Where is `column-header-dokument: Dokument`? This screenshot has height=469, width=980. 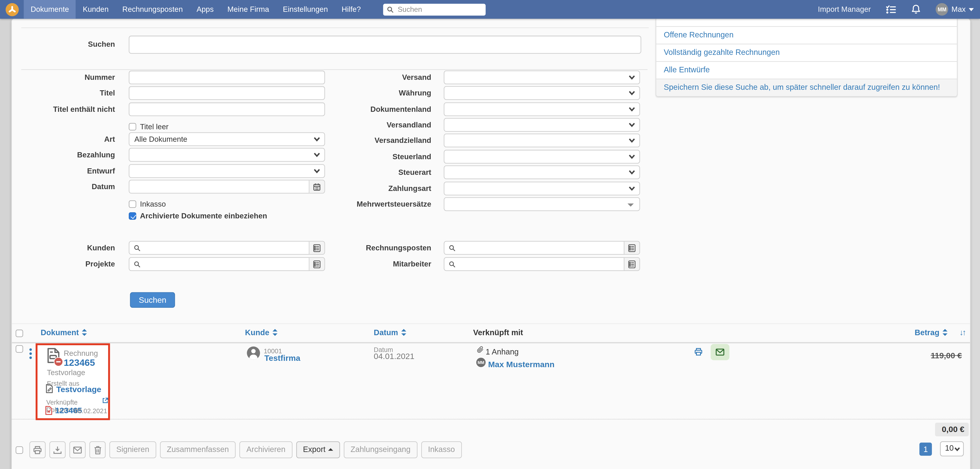 column-header-dokument: Dokument is located at coordinates (64, 333).